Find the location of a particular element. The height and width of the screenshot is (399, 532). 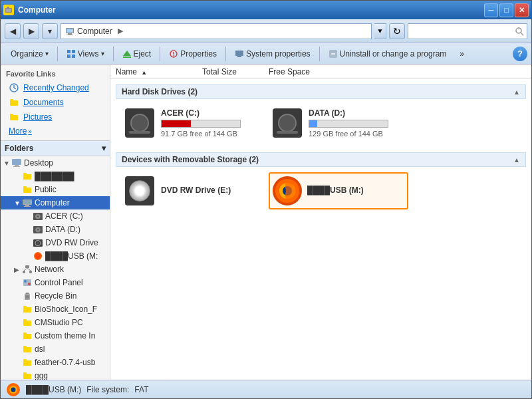

tree-item-custom-theme: ▶ Custom theme In is located at coordinates (55, 336).